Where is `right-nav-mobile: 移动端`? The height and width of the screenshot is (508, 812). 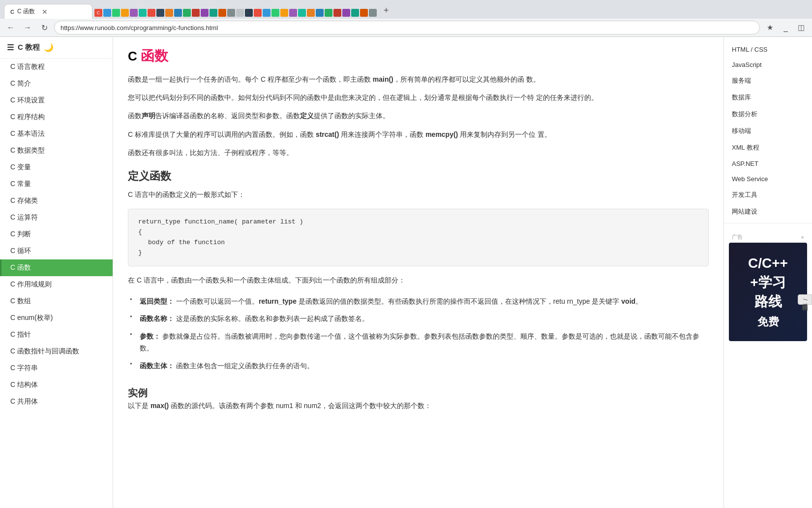
right-nav-mobile: 移动端 is located at coordinates (768, 131).